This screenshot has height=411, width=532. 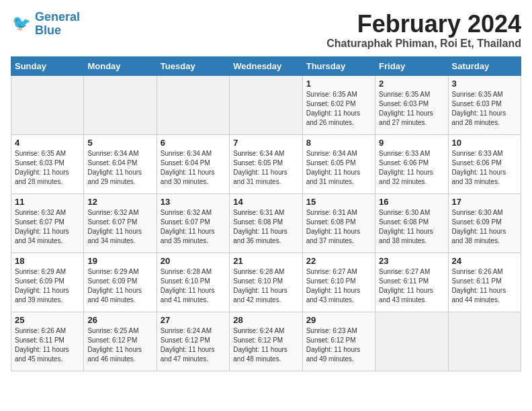 What do you see at coordinates (485, 83) in the screenshot?
I see `day-number: 3` at bounding box center [485, 83].